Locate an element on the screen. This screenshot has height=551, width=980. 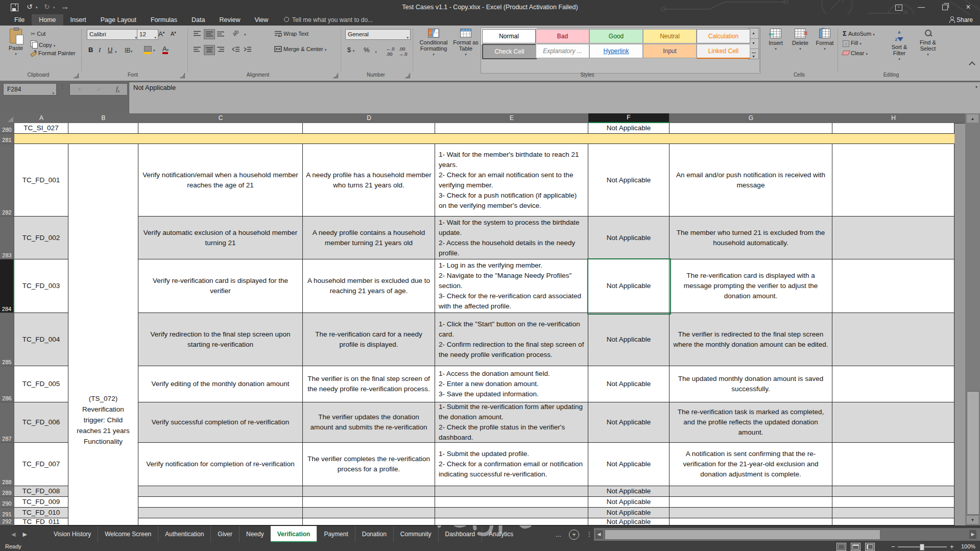
tell-me-box: Tell me what you want to do... is located at coordinates (328, 20).